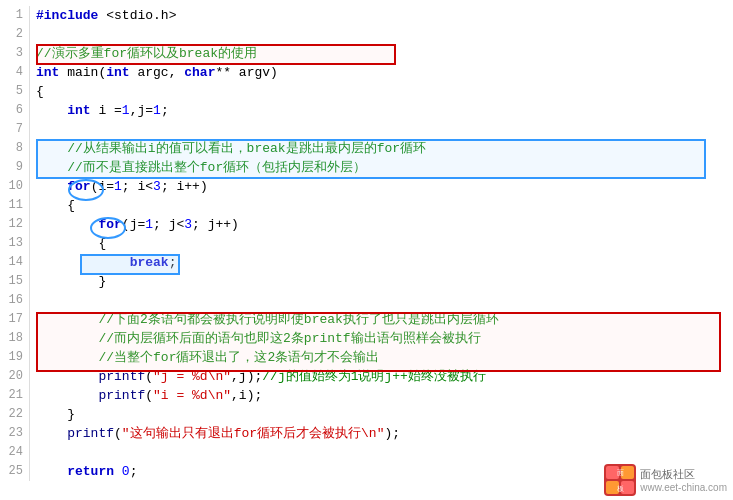 This screenshot has height=500, width=733. What do you see at coordinates (366, 224) in the screenshot?
I see `code-line-12: 12 for(j=1; j<3; j++)` at bounding box center [366, 224].